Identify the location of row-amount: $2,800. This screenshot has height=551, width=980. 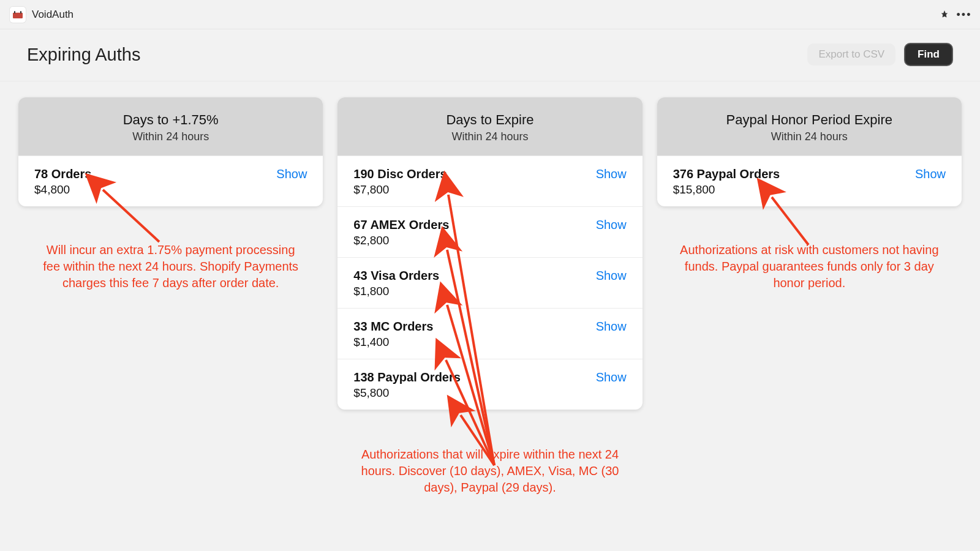
(401, 241).